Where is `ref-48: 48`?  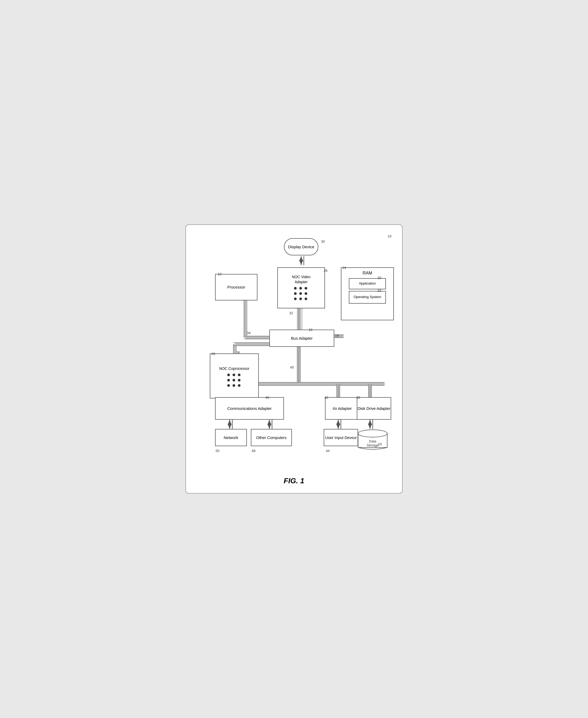
ref-48: 48 is located at coordinates (253, 451).